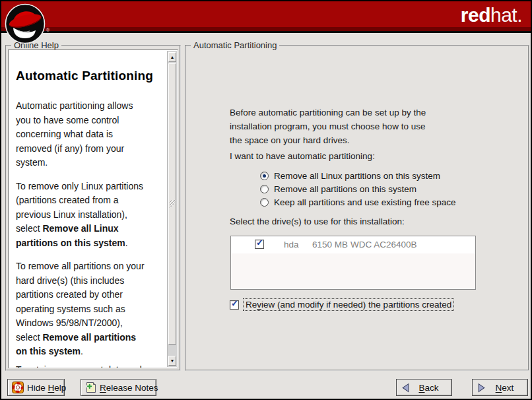  I want to click on release-notes-post: elease Notes, so click(132, 388).